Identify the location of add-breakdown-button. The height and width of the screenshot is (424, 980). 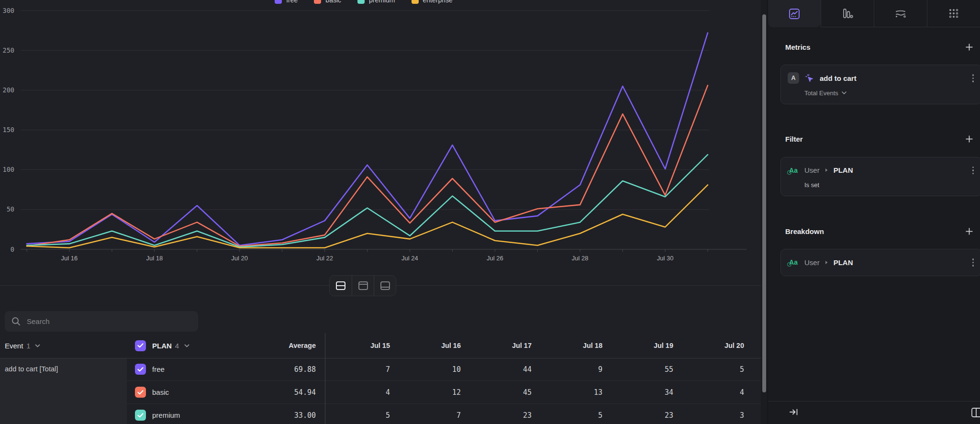
(969, 231).